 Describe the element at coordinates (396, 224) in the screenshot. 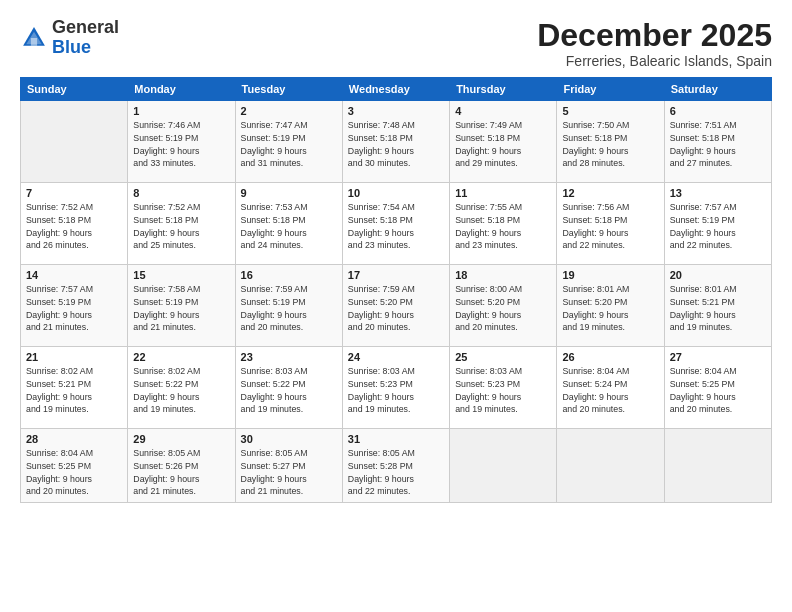

I see `calendar-week-row: 7Sunrise: 7:52 AMSunset: 5:18 PMDaylight…` at that location.